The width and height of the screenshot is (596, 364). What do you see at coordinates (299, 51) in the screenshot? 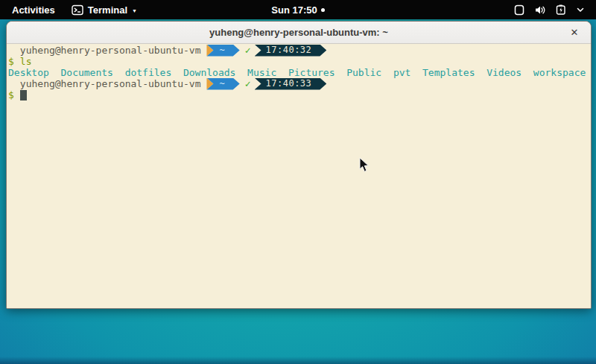
I see `prompt-line-first: yuheng@henry-personal-ubuntu-vm~✓17:40:3…` at bounding box center [299, 51].